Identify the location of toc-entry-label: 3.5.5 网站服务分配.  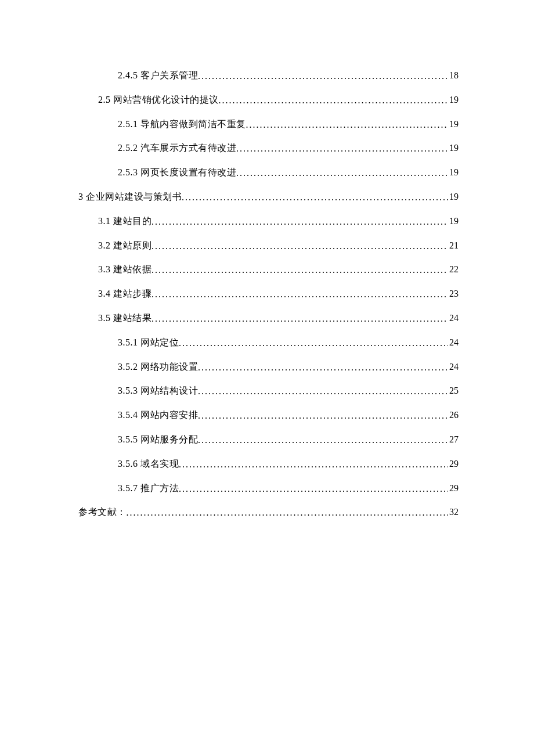
(158, 440).